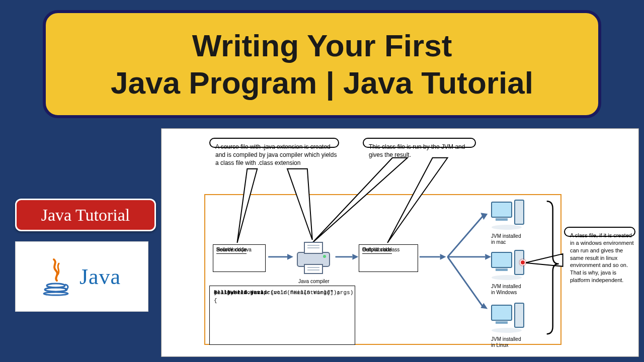 The height and width of the screenshot is (362, 644). What do you see at coordinates (277, 293) in the screenshot?
I see `code-line-3: System.out.println("Hello World");` at bounding box center [277, 293].